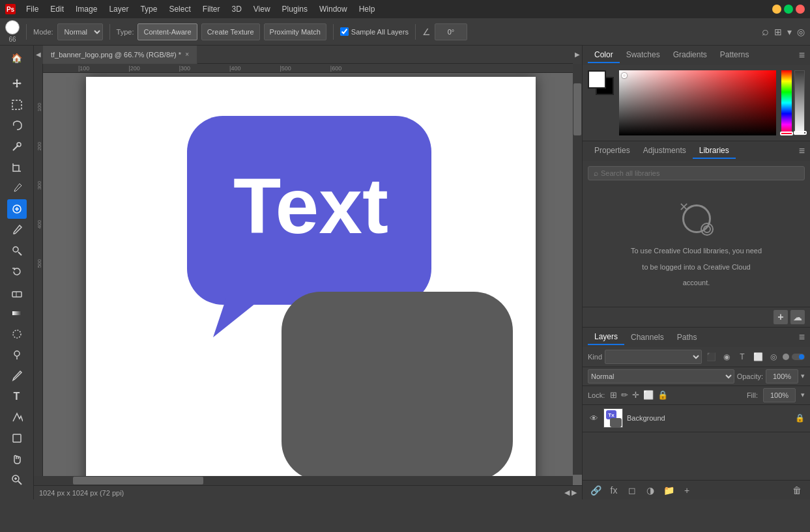 The image size is (810, 532). I want to click on tab-properties: Properties, so click(613, 151).